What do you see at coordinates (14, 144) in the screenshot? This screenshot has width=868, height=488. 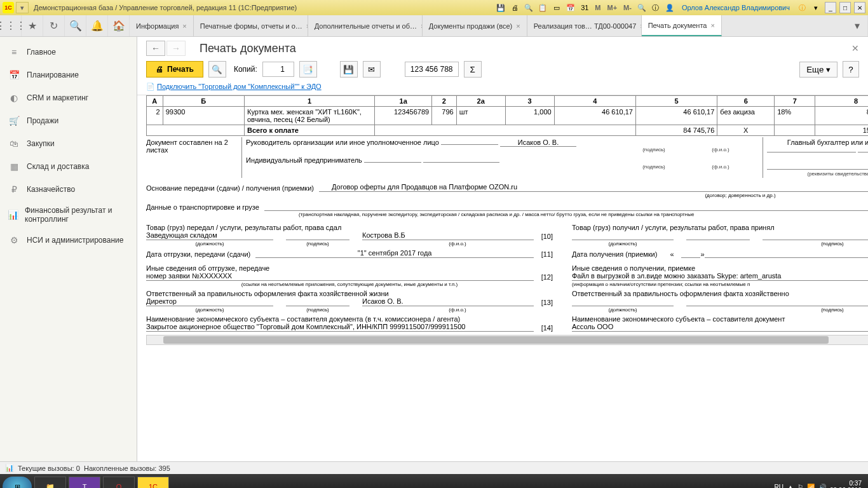 I see `sidebar-icon: 🛍` at bounding box center [14, 144].